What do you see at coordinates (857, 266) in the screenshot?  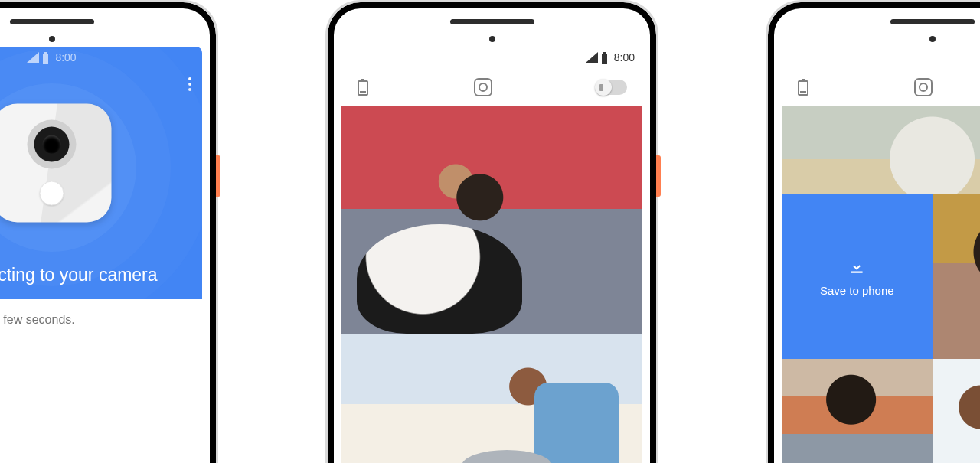 I see `download-icon` at bounding box center [857, 266].